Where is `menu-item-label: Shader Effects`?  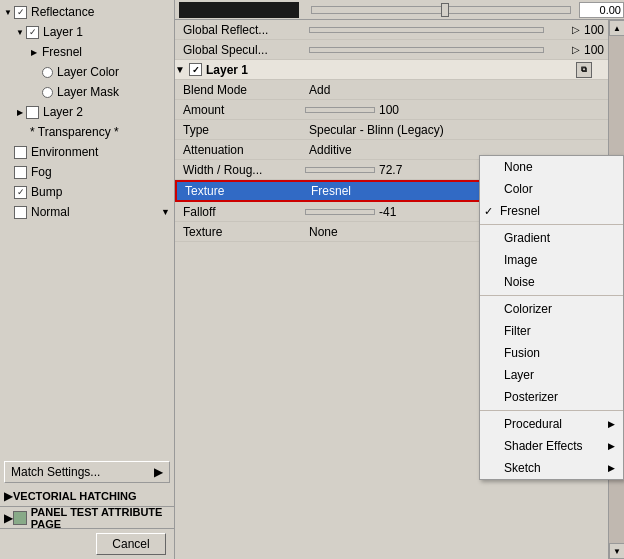
menu-item-label: Shader Effects is located at coordinates (544, 446).